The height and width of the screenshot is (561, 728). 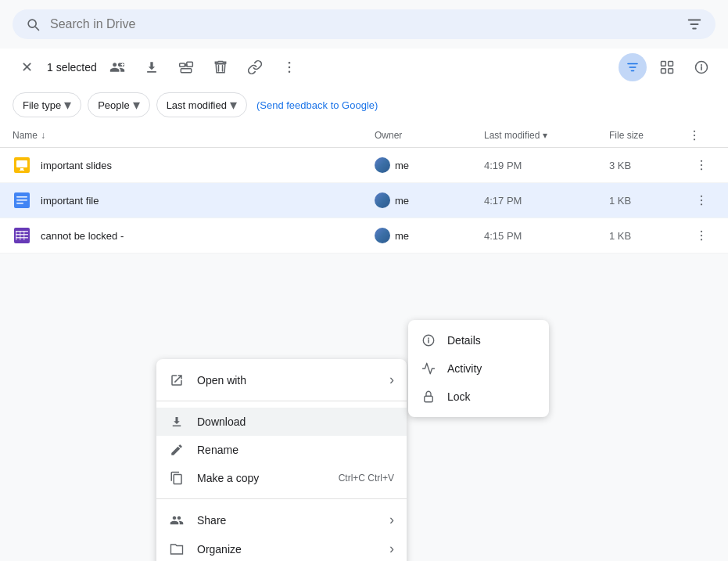 I want to click on grid-view-button, so click(x=667, y=67).